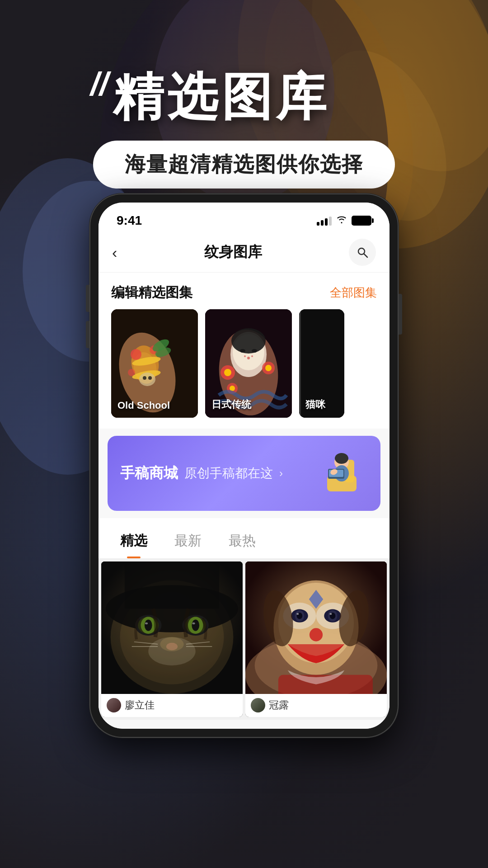 This screenshot has height=868, width=488. Describe the element at coordinates (316, 627) in the screenshot. I see `joker-image` at that location.